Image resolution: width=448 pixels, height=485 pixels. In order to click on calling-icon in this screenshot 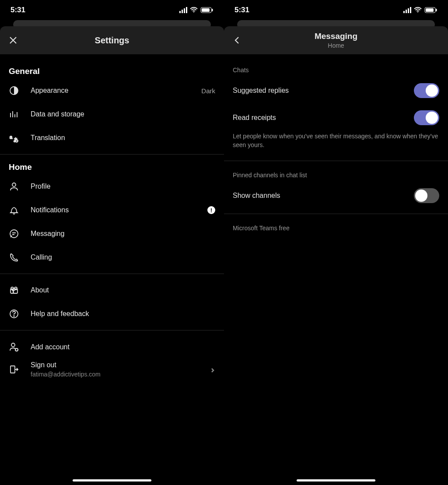, I will do `click(14, 257)`.